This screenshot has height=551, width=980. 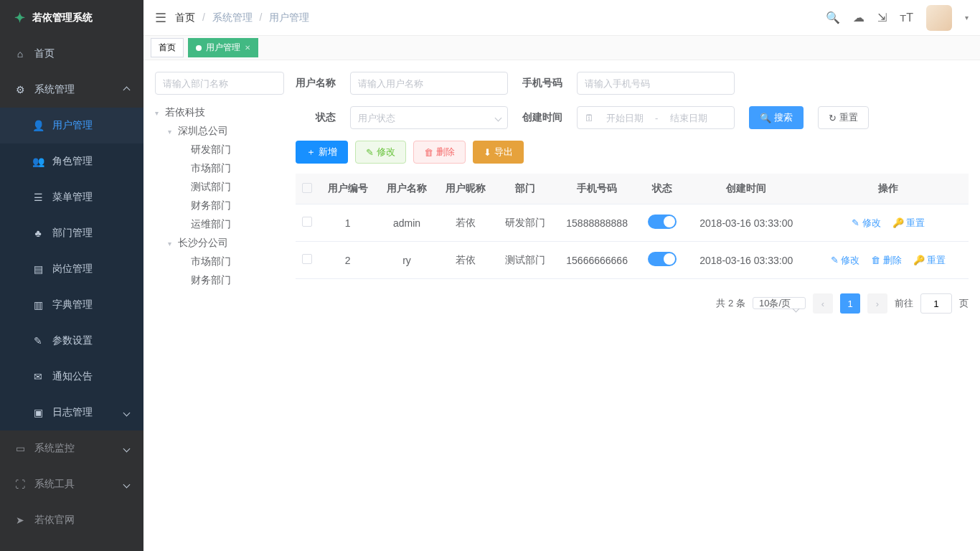 I want to click on cell-name: ry, so click(x=407, y=260).